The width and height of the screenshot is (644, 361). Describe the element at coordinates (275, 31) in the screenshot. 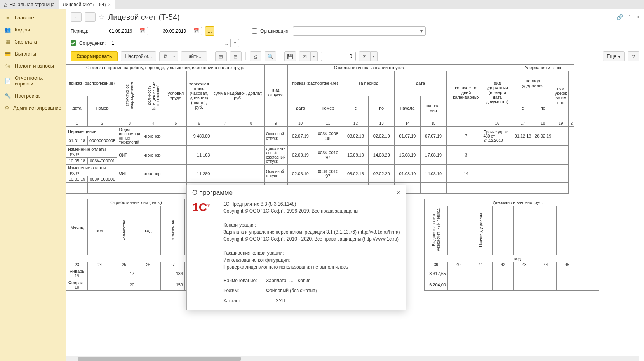

I see `org-label: Организация:` at that location.